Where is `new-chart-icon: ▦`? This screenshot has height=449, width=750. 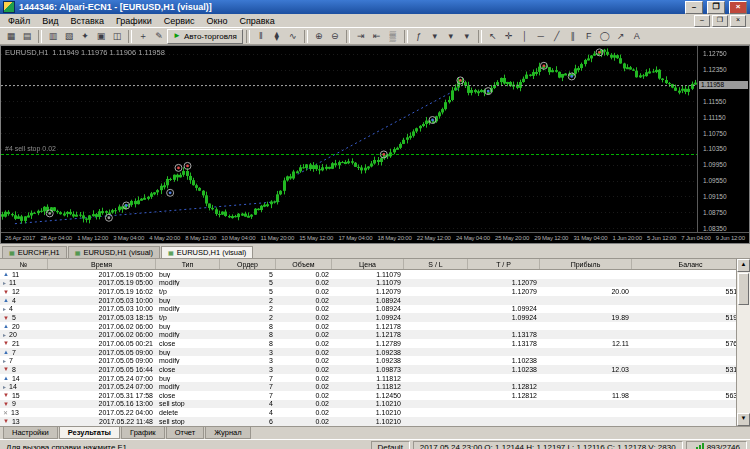
new-chart-icon: ▦ is located at coordinates (11, 36).